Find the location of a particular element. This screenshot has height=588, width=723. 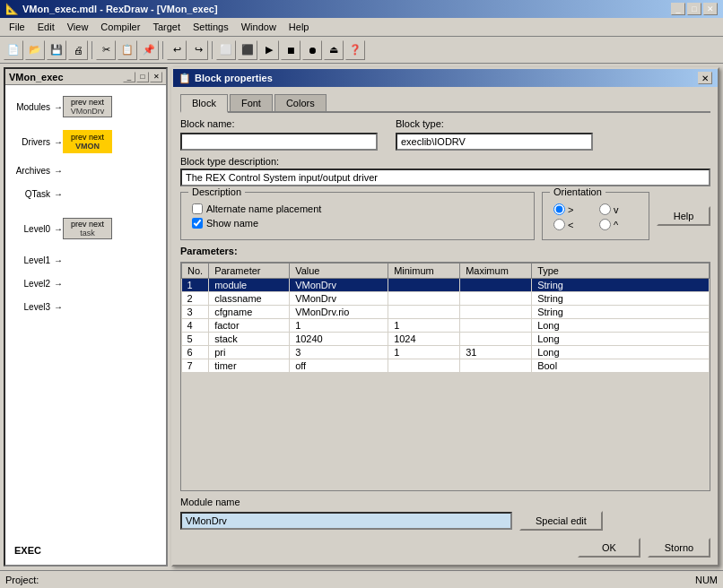

node-row-drivers: Drivers → prev next VMON is located at coordinates (86, 142).